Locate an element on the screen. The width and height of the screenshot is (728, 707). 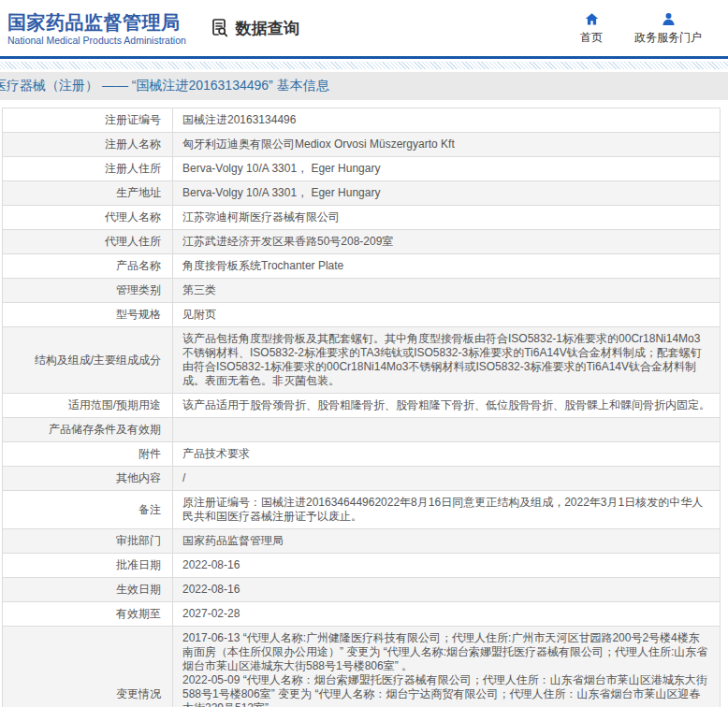
row-value: 国家药品监督管理局 is located at coordinates (447, 541).